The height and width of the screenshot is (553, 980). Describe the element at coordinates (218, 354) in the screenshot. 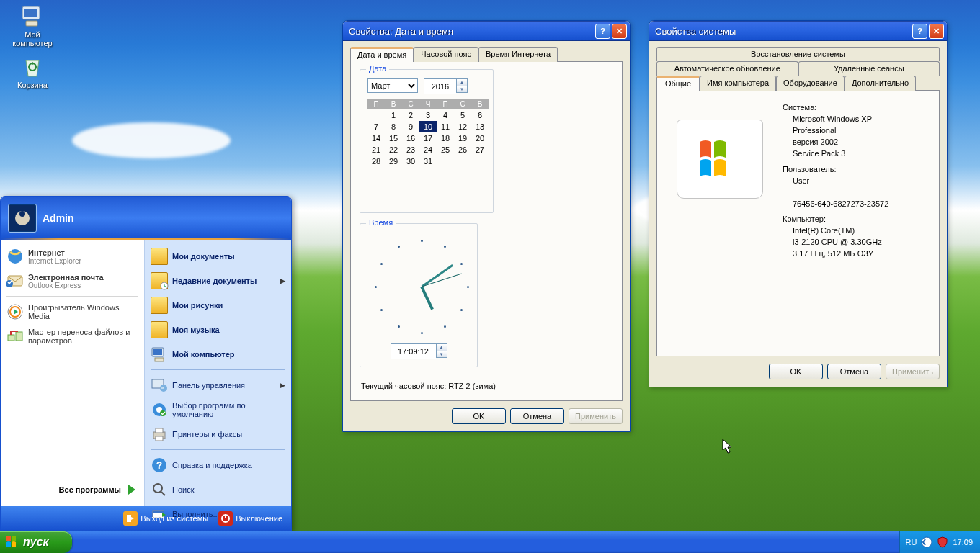

I see `start-item-mycomp: Мой компьютер` at that location.